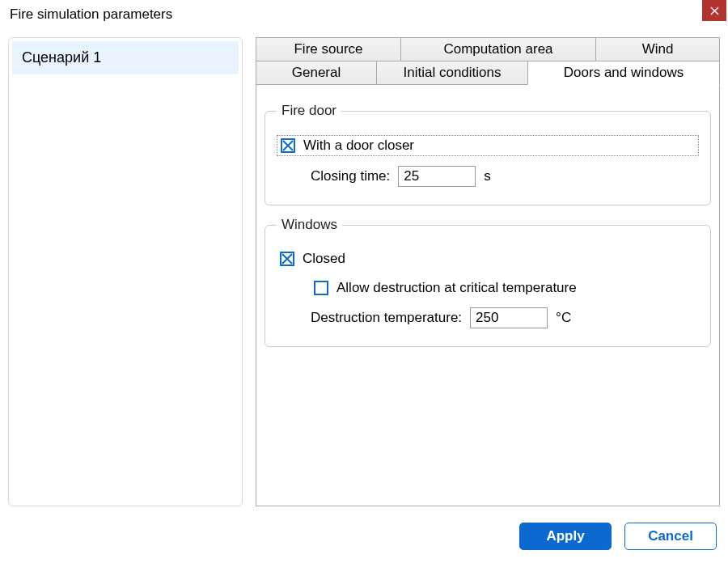 This screenshot has height=563, width=728. Describe the element at coordinates (488, 154) in the screenshot. I see `fire-door-group: Fire door With a door closer Closing tim…` at that location.